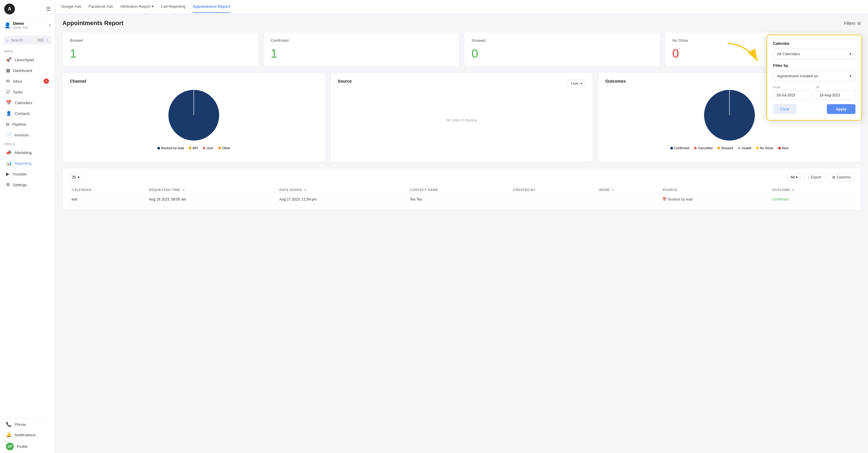  Describe the element at coordinates (812, 199) in the screenshot. I see `cell-outcome: Confirmed` at that location.